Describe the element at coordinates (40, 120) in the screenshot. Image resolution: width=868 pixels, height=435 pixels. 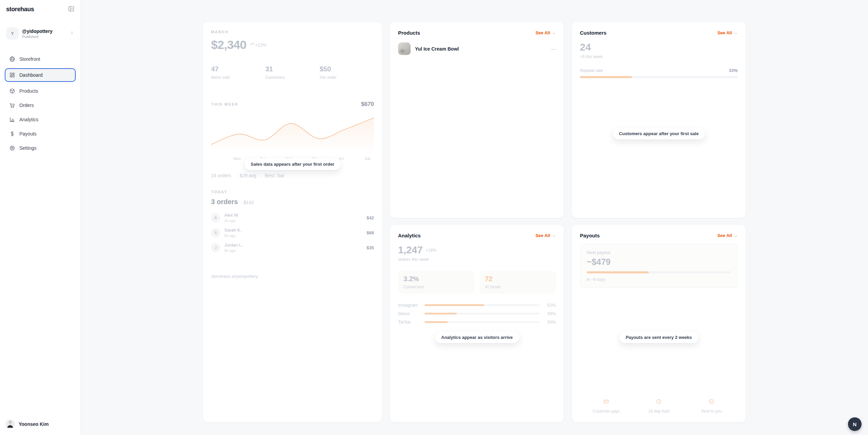
I see `sidebar-item-analytics: Analytics` at that location.